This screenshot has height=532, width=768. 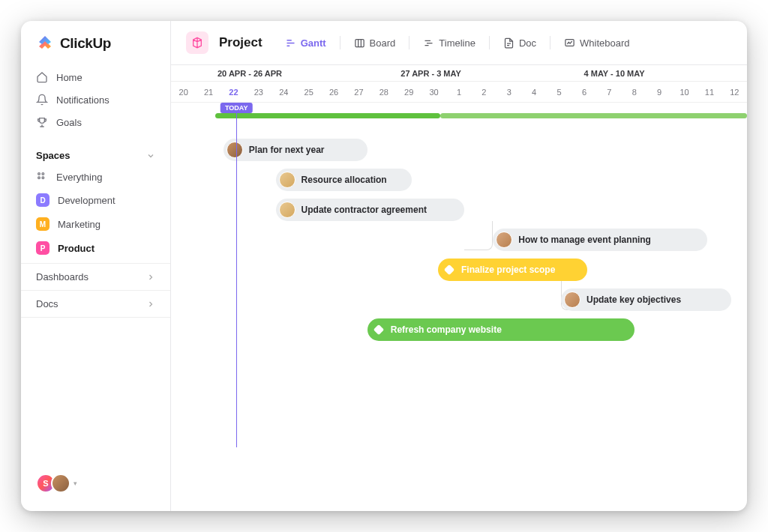 What do you see at coordinates (604, 43) in the screenshot?
I see `view-label: Whiteboard` at bounding box center [604, 43].